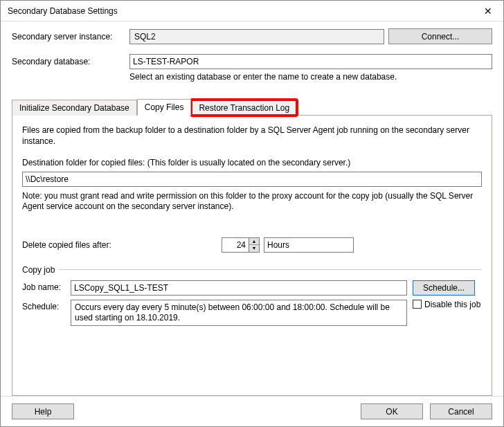 This screenshot has width=504, height=427. What do you see at coordinates (392, 411) in the screenshot?
I see `ok-button: OK` at bounding box center [392, 411].